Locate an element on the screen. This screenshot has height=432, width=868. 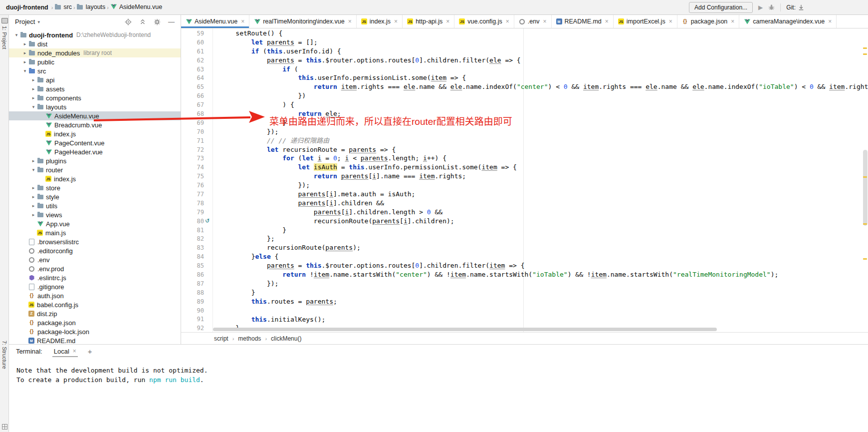
tree-item: ▸views is located at coordinates (95, 215).